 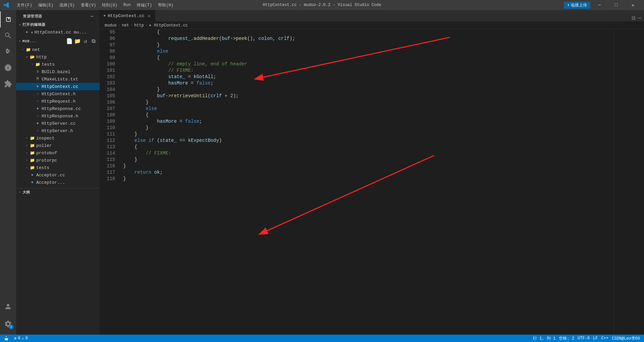 I want to click on ln-97: 97, so click(x=111, y=45).